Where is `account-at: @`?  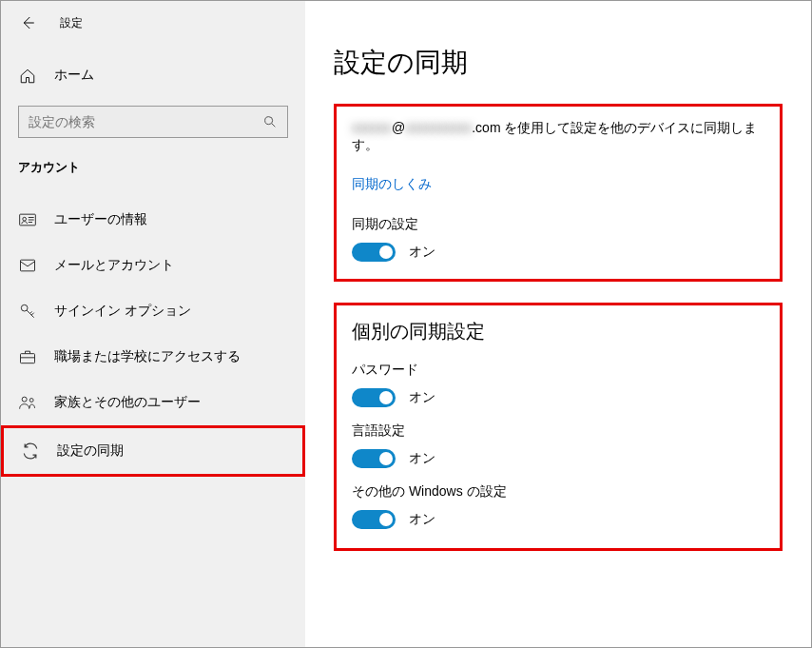 account-at: @ is located at coordinates (398, 128).